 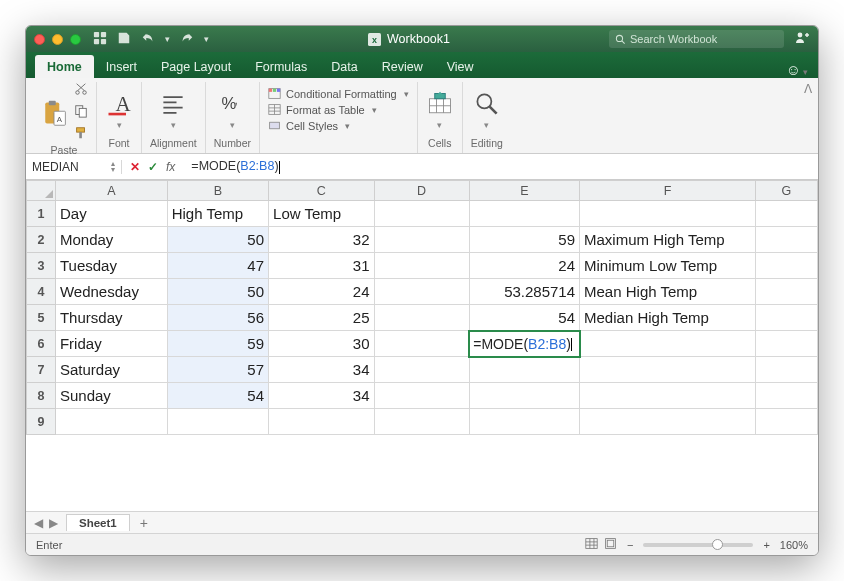 I want to click on share-button, so click(x=802, y=40).